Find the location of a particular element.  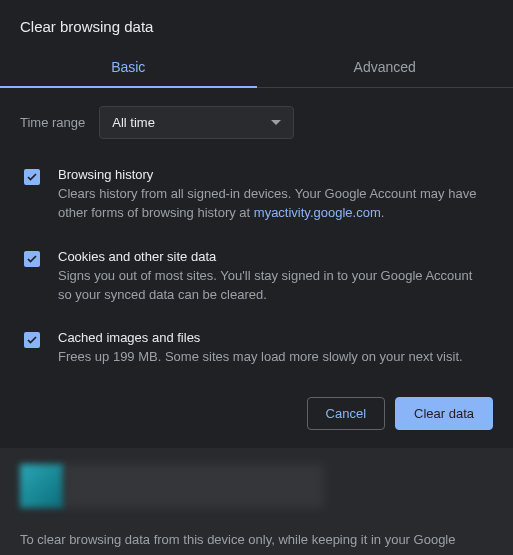

option-text: Cookies and other site data Signs you ou… is located at coordinates (276, 277).